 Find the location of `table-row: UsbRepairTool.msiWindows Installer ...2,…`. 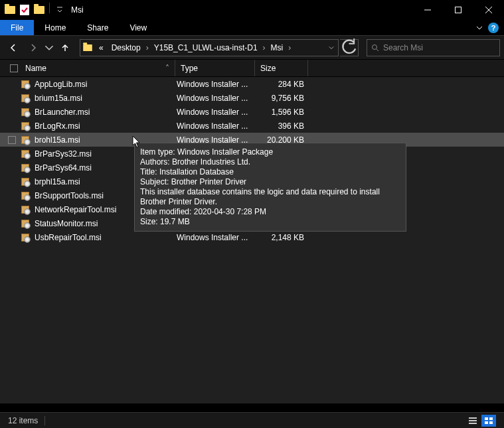

table-row: UsbRepairTool.msiWindows Installer ...2,… is located at coordinates (252, 238).